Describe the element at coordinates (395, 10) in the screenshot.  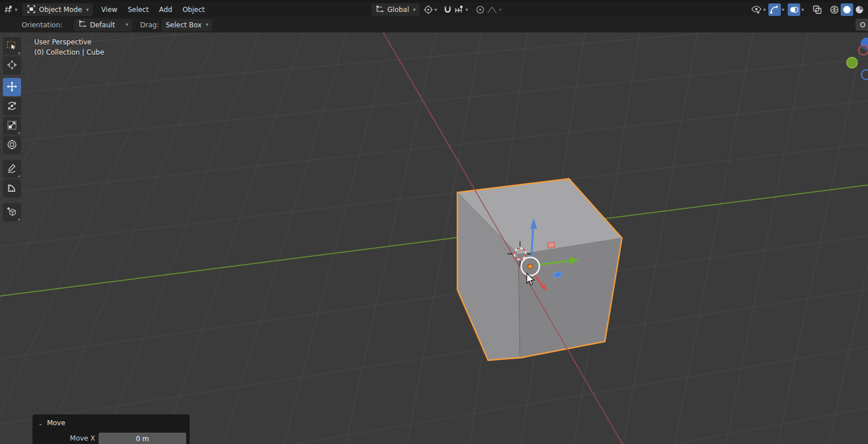
I see `transform-orientation-dropdown: Global ▾` at that location.